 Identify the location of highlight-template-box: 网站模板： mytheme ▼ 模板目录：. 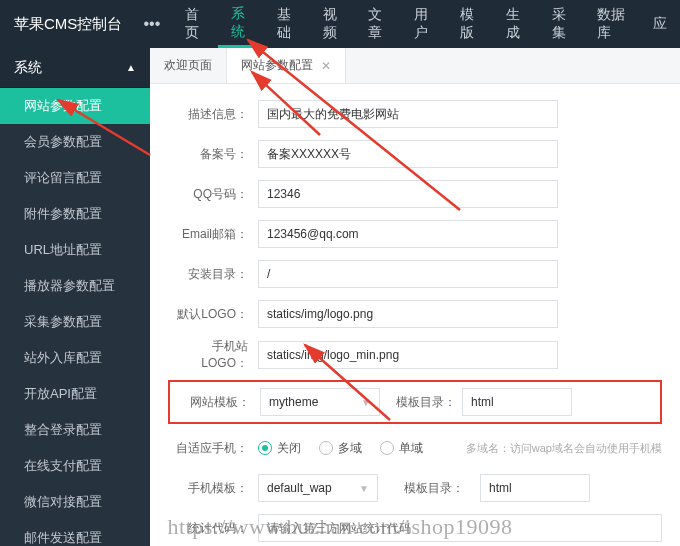
(415, 402).